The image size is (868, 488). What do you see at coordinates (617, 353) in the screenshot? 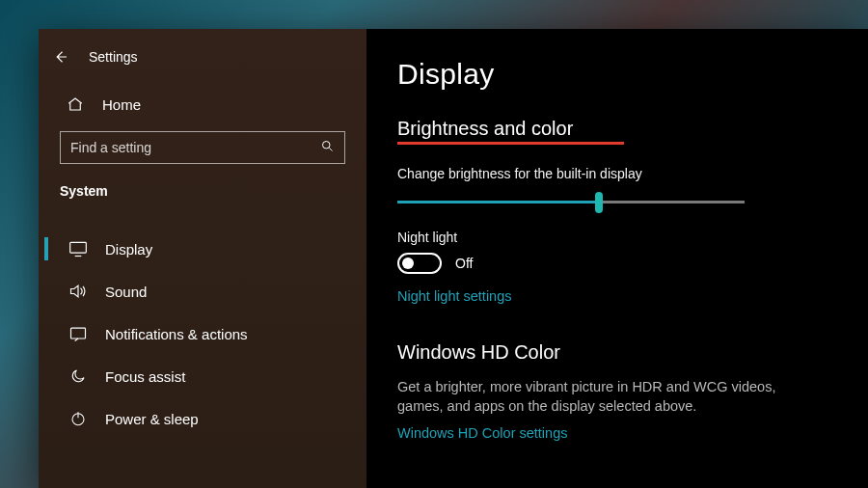
I see `section-heading-hd: Windows HD Color` at bounding box center [617, 353].